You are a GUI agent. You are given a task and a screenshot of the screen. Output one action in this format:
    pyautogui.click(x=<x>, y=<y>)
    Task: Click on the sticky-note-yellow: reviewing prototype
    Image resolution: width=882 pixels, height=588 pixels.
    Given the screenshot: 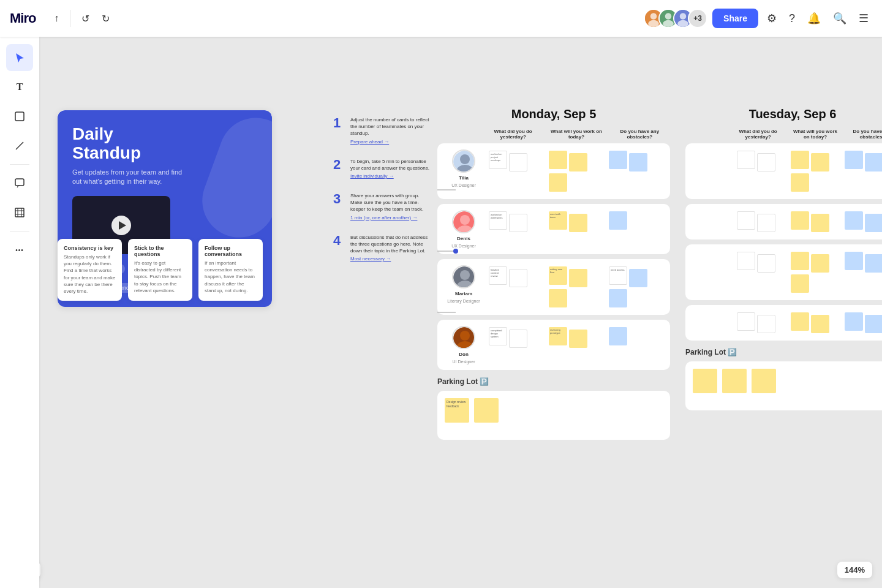 What is the action you would take?
    pyautogui.click(x=558, y=336)
    